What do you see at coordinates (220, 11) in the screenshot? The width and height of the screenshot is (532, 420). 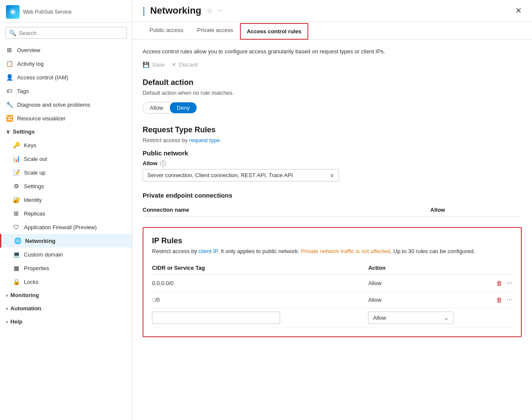 I see `more-options-icon: ···` at bounding box center [220, 11].